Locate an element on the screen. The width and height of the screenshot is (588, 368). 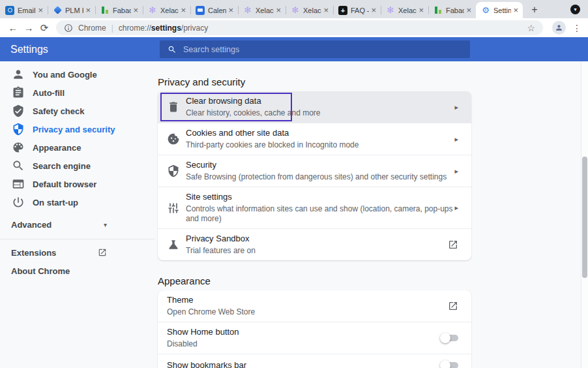
row-title: Cookies and other site data is located at coordinates (272, 133).